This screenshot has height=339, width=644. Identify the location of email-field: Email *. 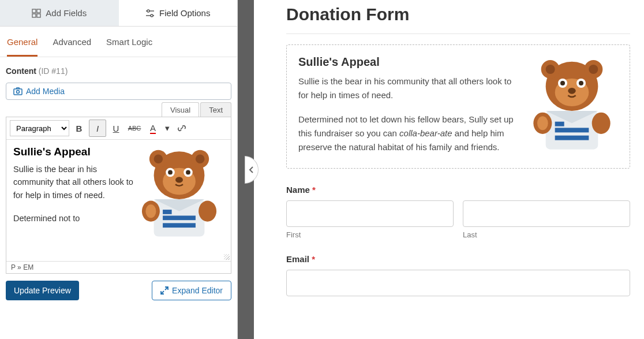
(458, 275).